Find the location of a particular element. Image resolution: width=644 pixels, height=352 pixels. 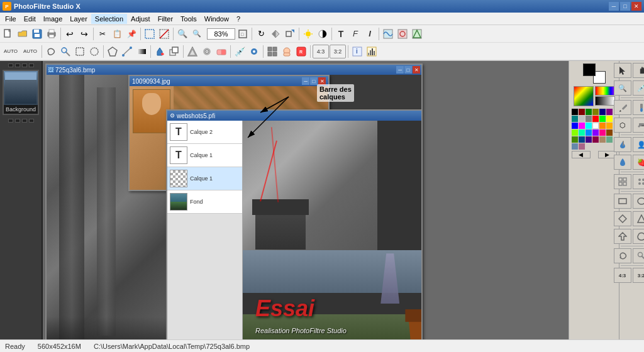

rt-airbrush is located at coordinates (639, 125).